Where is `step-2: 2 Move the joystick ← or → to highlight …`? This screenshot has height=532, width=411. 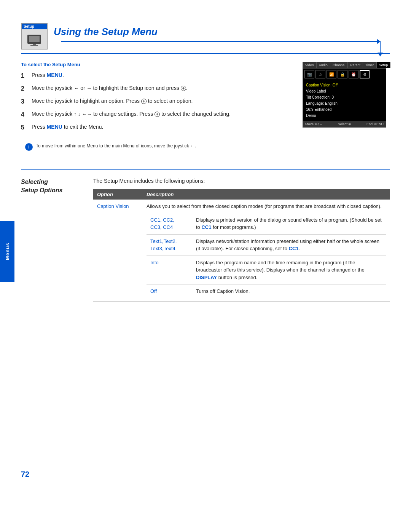 step-2: 2 Move the joystick ← or → to highlight … is located at coordinates (156, 89).